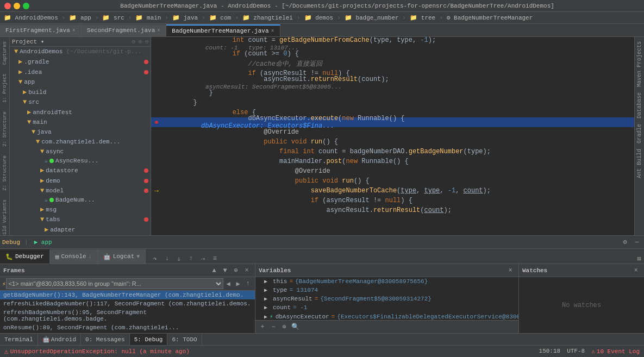 This screenshot has width=644, height=357. Describe the element at coordinates (60, 340) in the screenshot. I see `bottom-tab-android: 🤖 Android` at that location.